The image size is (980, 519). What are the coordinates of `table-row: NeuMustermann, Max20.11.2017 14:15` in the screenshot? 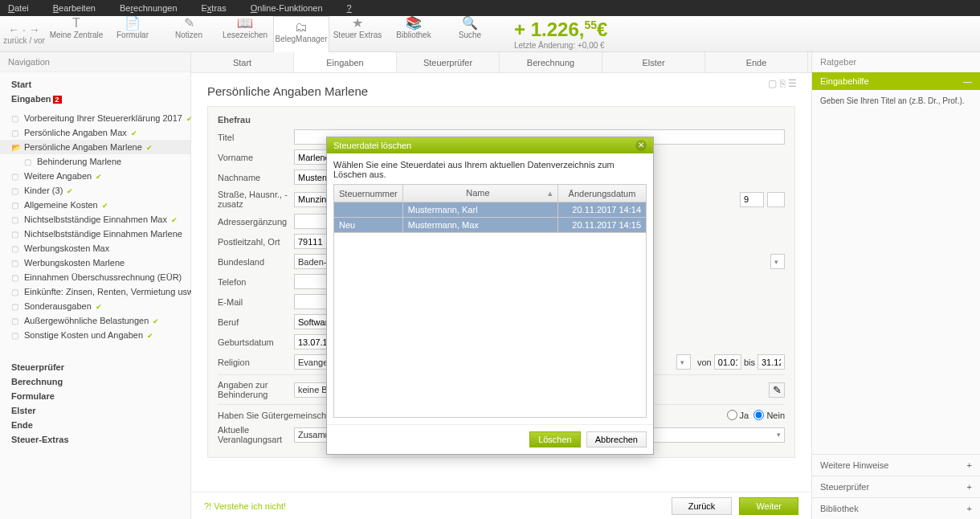 It's located at (490, 225).